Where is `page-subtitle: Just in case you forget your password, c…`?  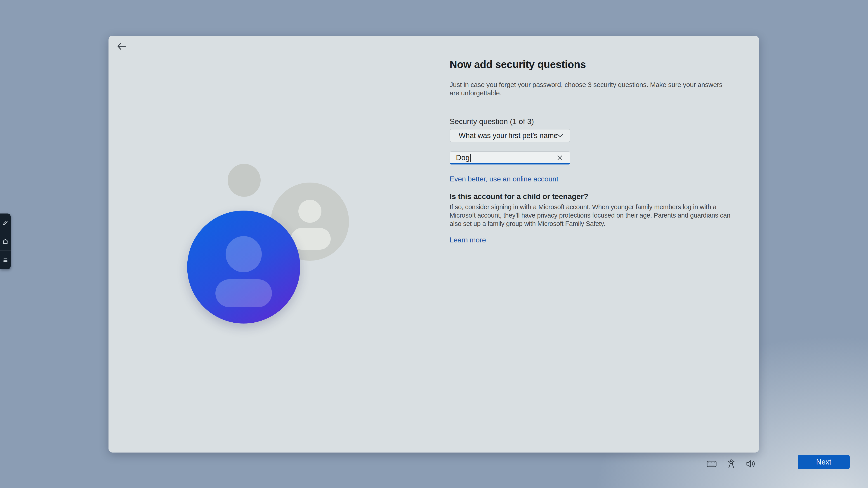
page-subtitle: Just in case you forget your password, c… is located at coordinates (590, 89).